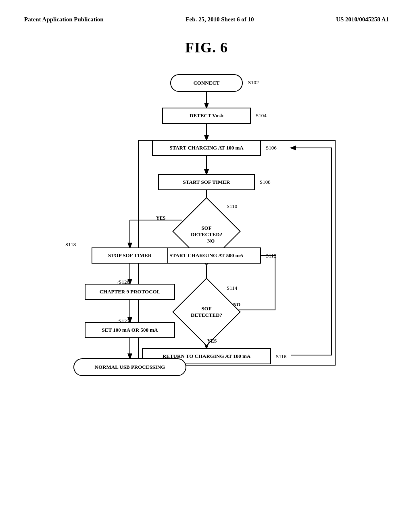 The width and height of the screenshot is (413, 532). What do you see at coordinates (161, 218) in the screenshot?
I see `yes-label-1: YES` at bounding box center [161, 218].